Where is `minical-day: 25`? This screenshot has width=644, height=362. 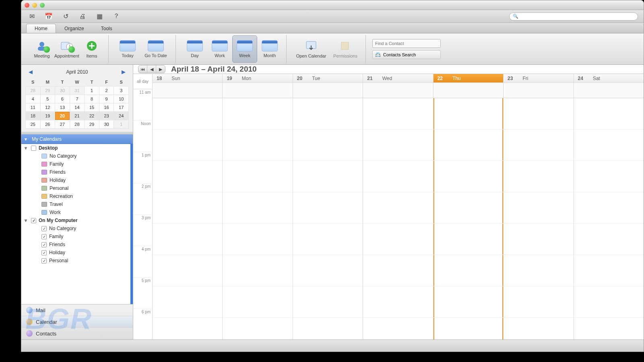
minical-day: 25 is located at coordinates (33, 125).